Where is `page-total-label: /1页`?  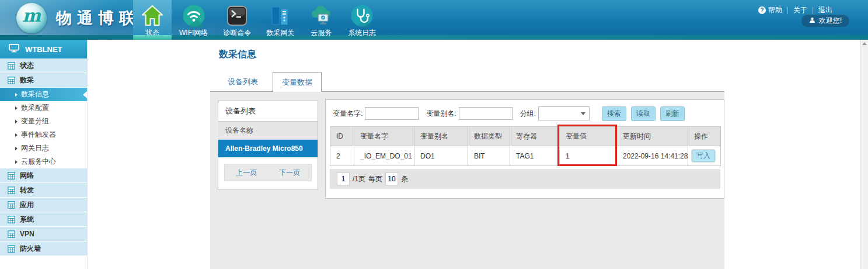 page-total-label: /1页 is located at coordinates (359, 179).